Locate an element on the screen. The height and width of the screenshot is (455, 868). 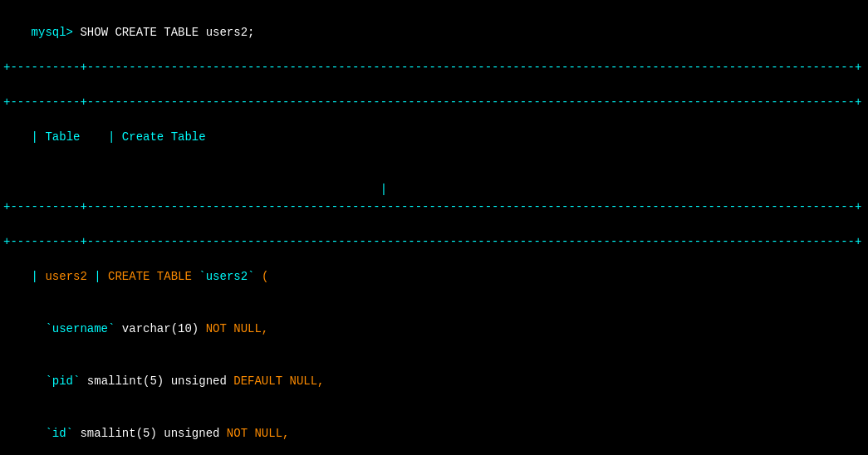
create-table-keyword: CREATE TABLE is located at coordinates (153, 276).